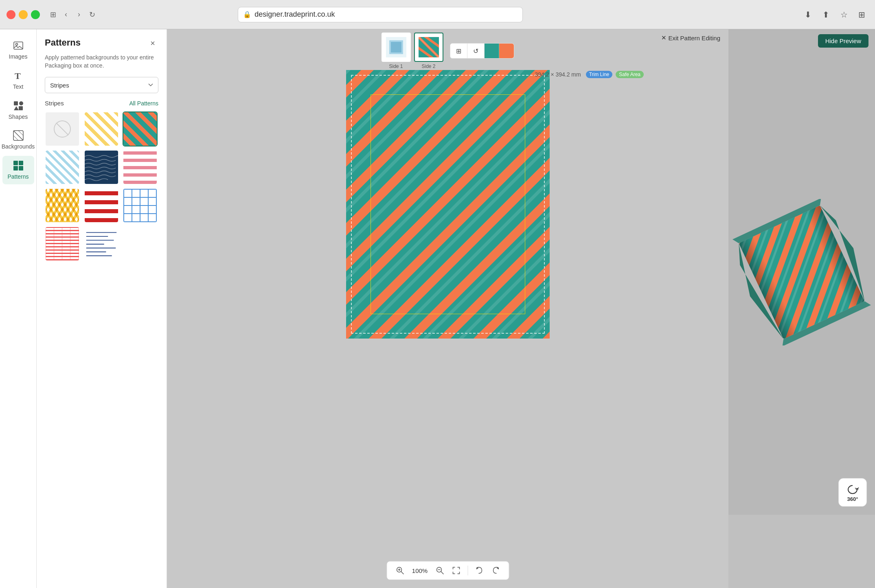 The width and height of the screenshot is (875, 588). I want to click on pattern-wavy, so click(101, 167).